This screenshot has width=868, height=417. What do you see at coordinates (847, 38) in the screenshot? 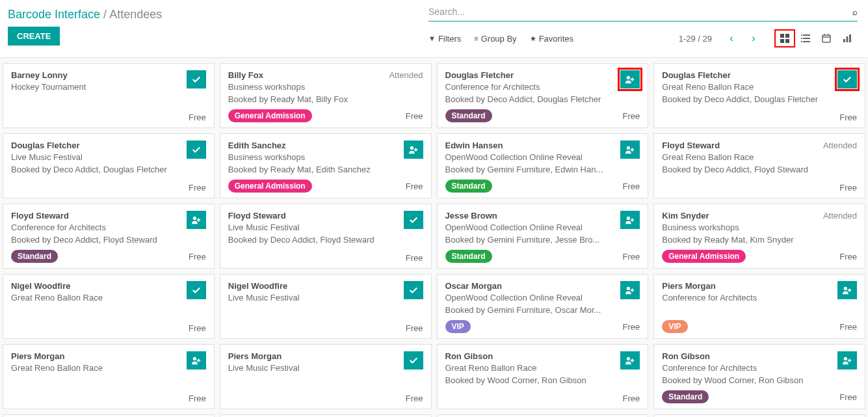
I see `view-chart` at bounding box center [847, 38].